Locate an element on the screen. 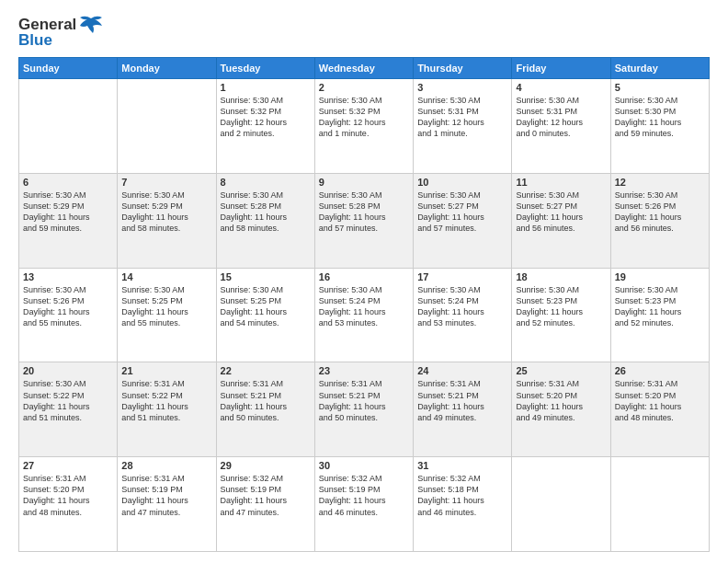  day-number: 18 is located at coordinates (561, 277).